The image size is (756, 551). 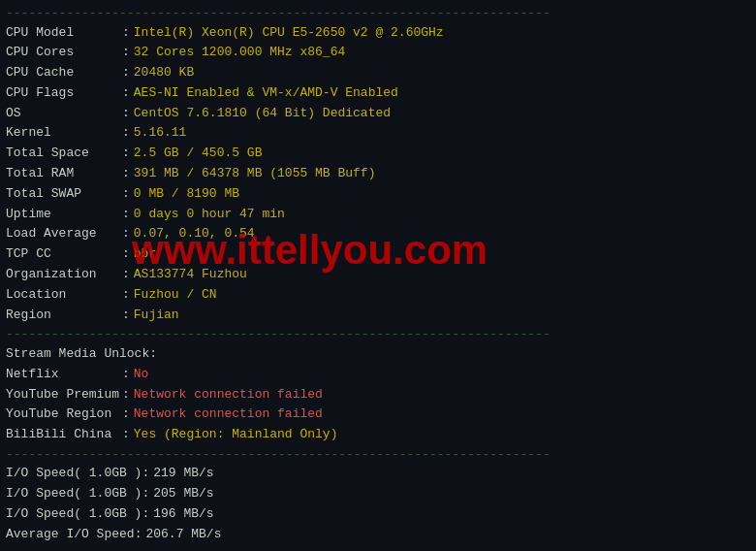 I want to click on label-io-2: I/O Speed( 1.0GB ), so click(x=74, y=495).